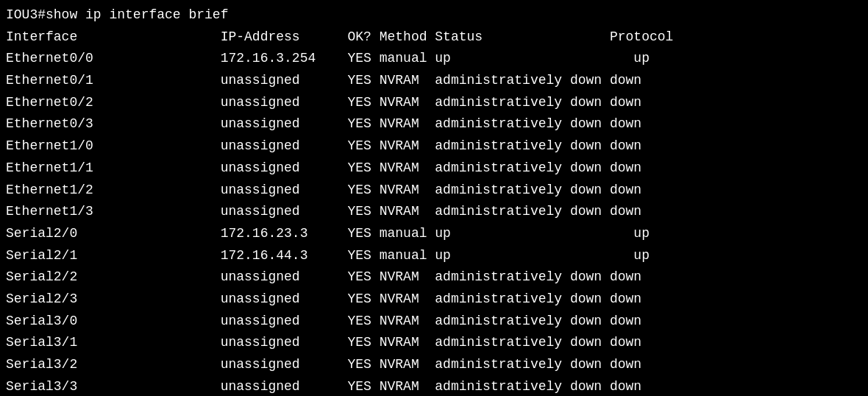  I want to click on row-14: Serial3/2 unassigned YES NVRAM administr…, so click(434, 365).